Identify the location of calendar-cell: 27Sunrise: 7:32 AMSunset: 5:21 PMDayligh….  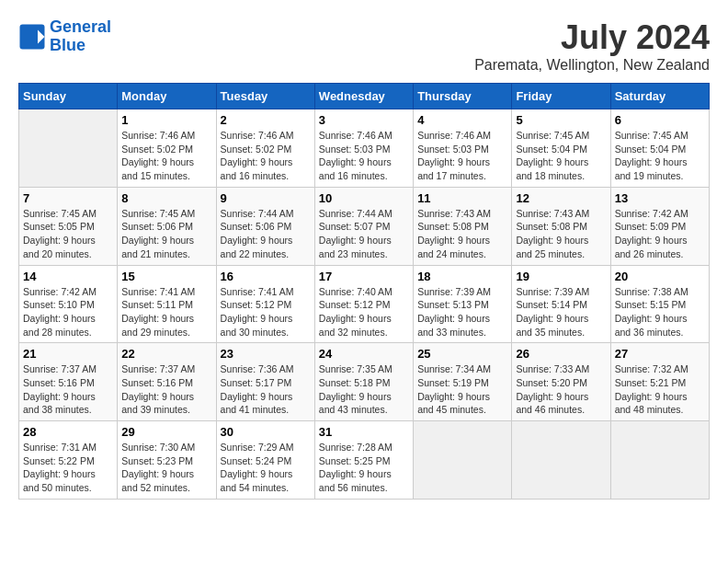
(660, 383).